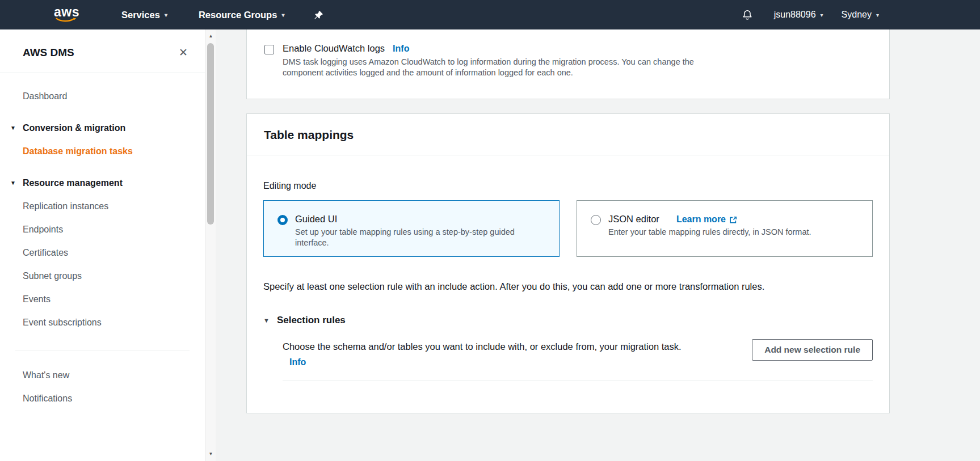 The image size is (980, 461). Describe the element at coordinates (701, 219) in the screenshot. I see `learn-more-label: Learn more` at that location.